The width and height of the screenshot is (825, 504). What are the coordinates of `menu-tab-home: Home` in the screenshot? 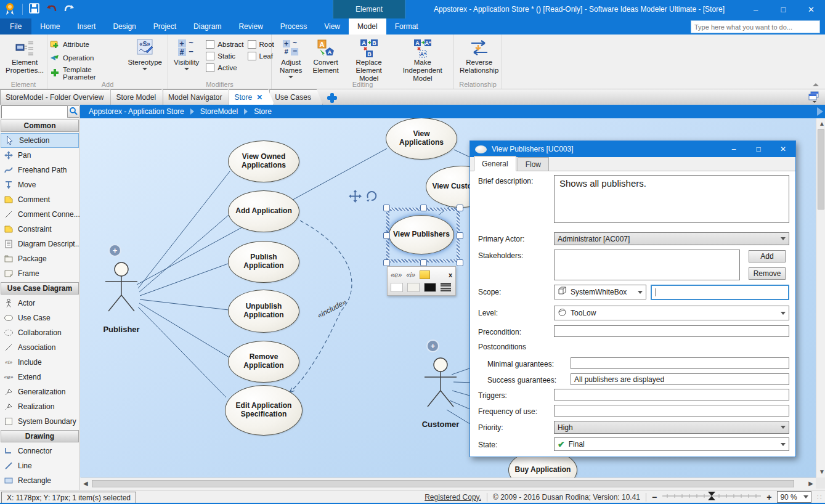 It's located at (50, 26).